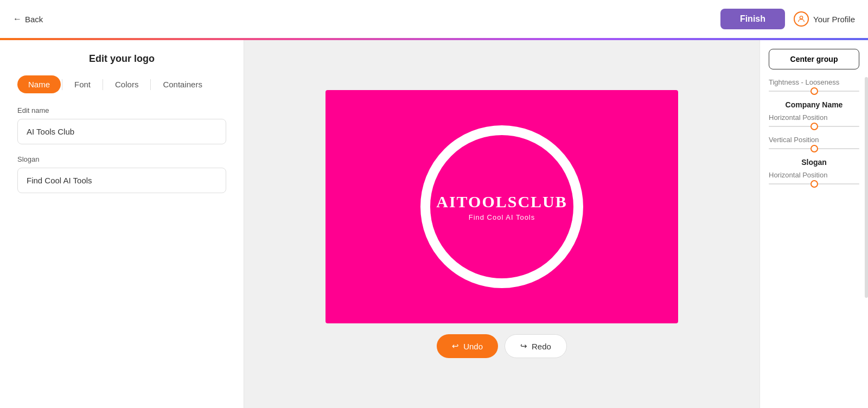  Describe the element at coordinates (814, 162) in the screenshot. I see `slogan-section: Slogan` at that location.